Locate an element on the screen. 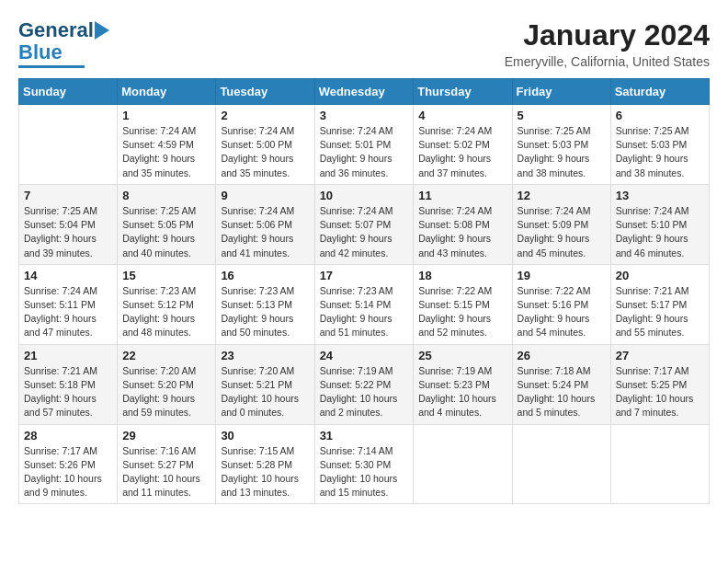  day-of-week-header: Tuesday is located at coordinates (265, 92).